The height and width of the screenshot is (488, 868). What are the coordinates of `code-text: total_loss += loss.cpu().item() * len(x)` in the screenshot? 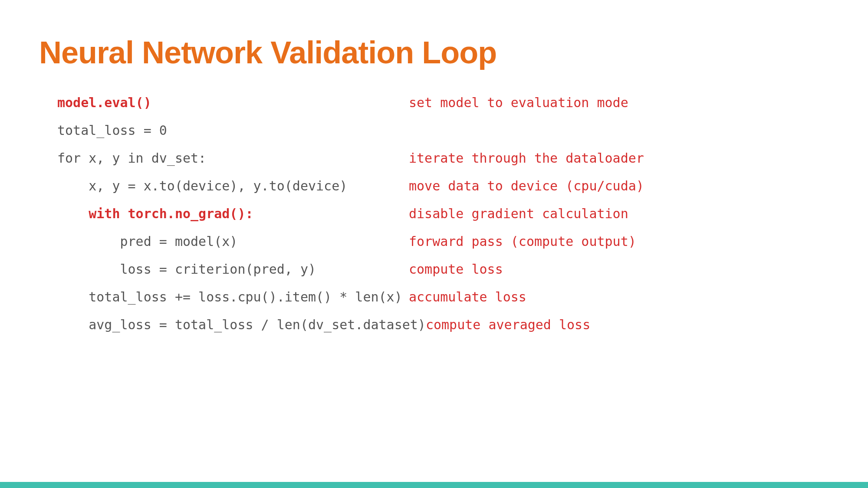 It's located at (233, 297).